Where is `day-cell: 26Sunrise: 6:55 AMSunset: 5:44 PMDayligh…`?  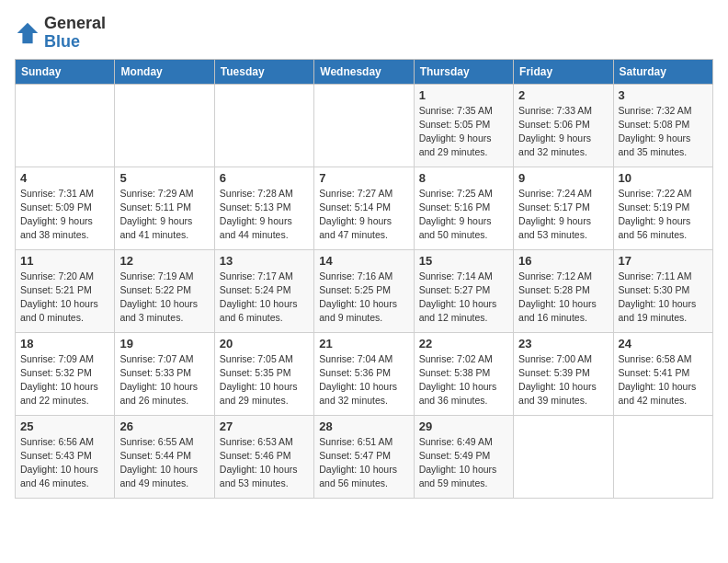
day-cell: 26Sunrise: 6:55 AMSunset: 5:44 PMDayligh… is located at coordinates (165, 456).